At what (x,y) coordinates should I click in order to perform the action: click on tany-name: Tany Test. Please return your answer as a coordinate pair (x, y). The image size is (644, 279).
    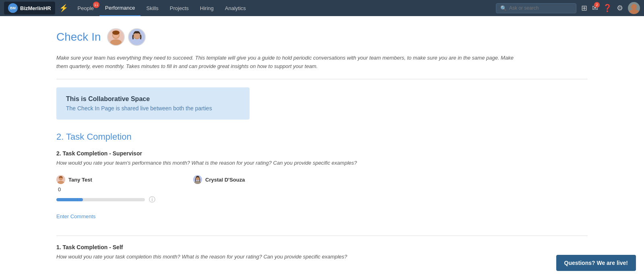
    Looking at the image, I should click on (80, 180).